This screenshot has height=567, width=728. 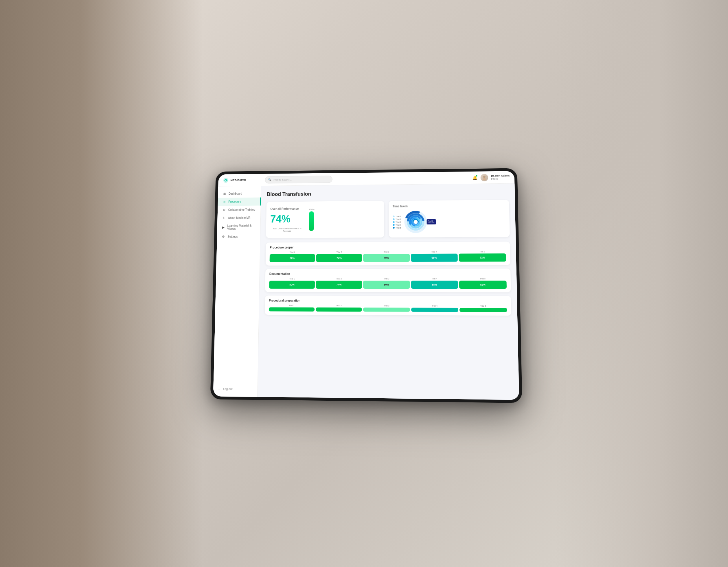 What do you see at coordinates (388, 219) in the screenshot?
I see `cards-row: Over all Performance 74% Your Over all P…` at bounding box center [388, 219].